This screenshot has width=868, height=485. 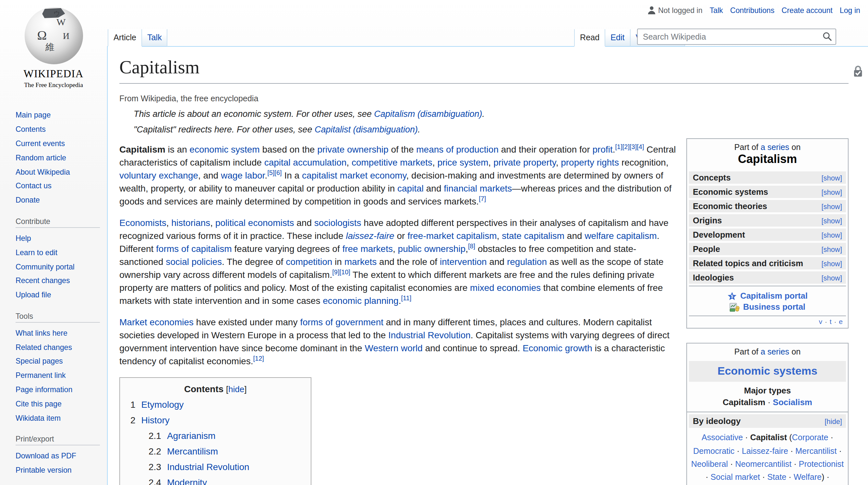 What do you see at coordinates (483, 198) in the screenshot?
I see `reference-link: [7]` at bounding box center [483, 198].